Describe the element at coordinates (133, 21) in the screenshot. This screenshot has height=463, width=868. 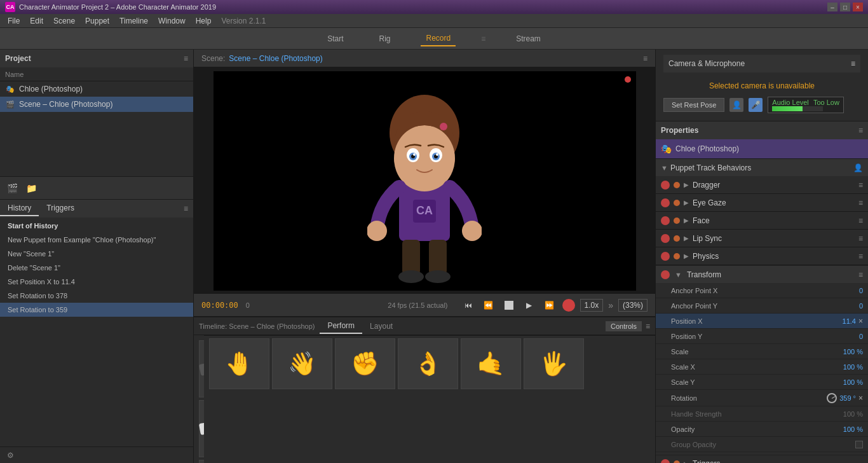
I see `menu-timeline: Timeline` at that location.